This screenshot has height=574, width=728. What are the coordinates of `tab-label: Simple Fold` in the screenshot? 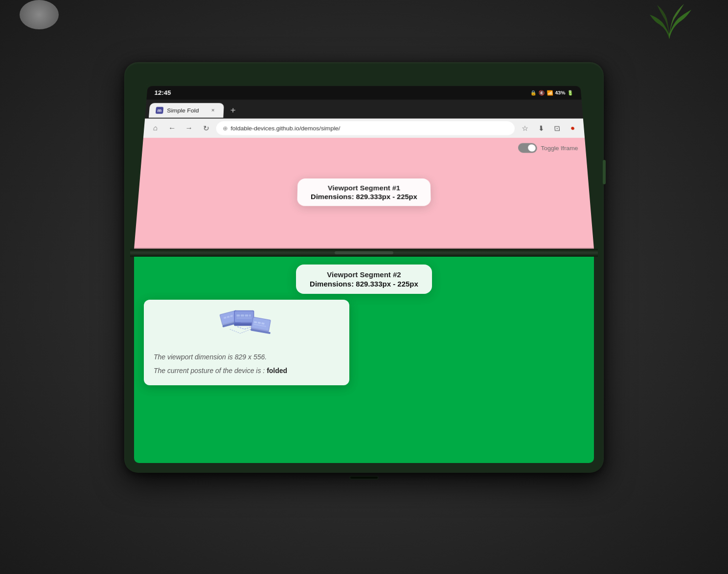 It's located at (183, 110).